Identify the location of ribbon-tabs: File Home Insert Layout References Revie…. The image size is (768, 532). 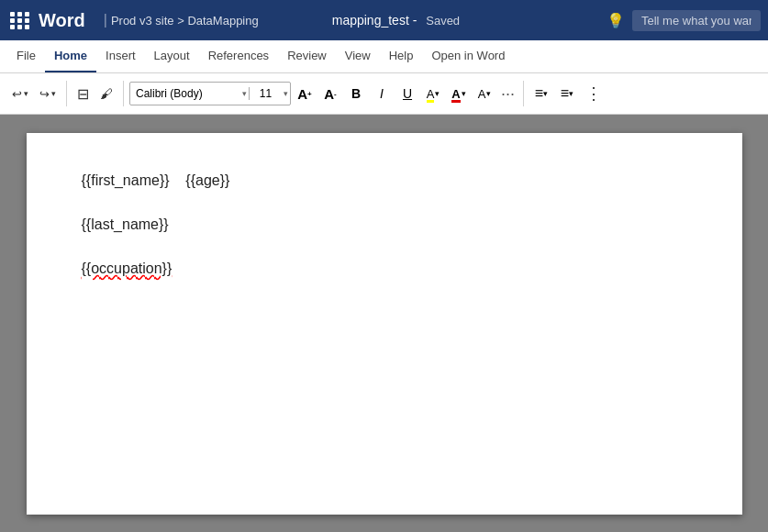
(384, 57).